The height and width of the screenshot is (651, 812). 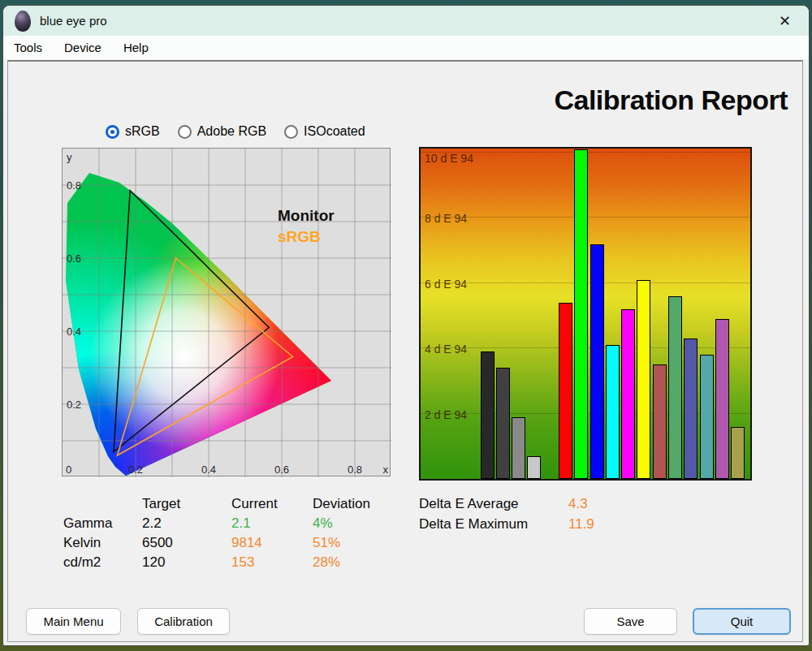 What do you see at coordinates (112, 131) in the screenshot?
I see `radio-selected-icon` at bounding box center [112, 131].